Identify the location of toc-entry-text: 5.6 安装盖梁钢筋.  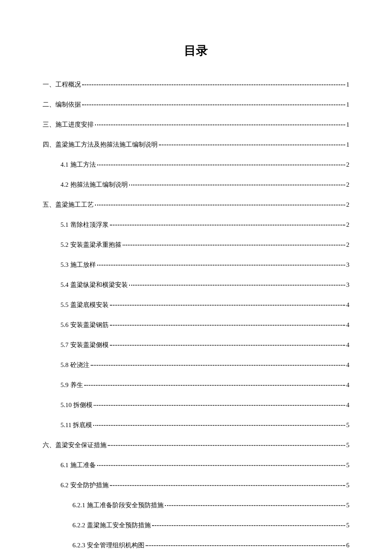
(84, 325).